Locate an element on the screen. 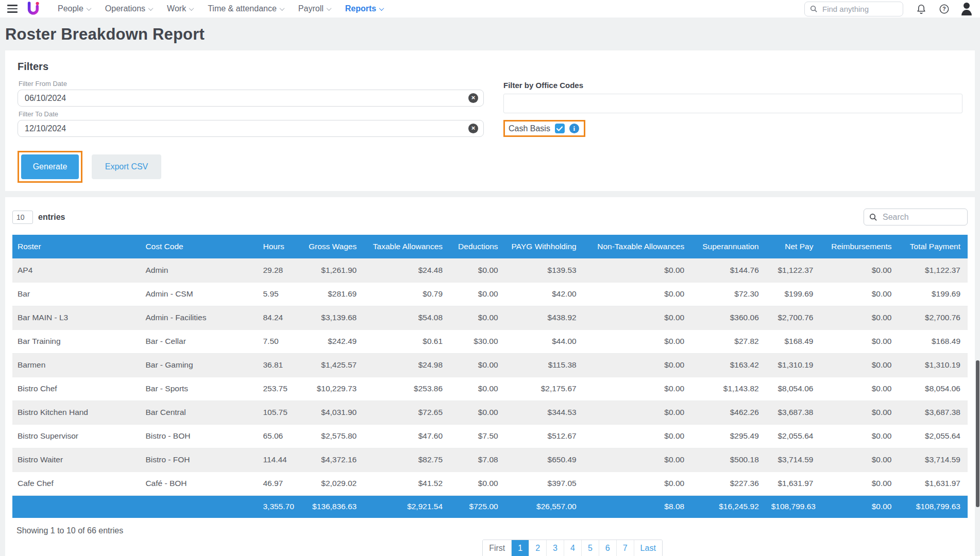 This screenshot has width=980, height=556. cash-basis-checkbox is located at coordinates (560, 129).